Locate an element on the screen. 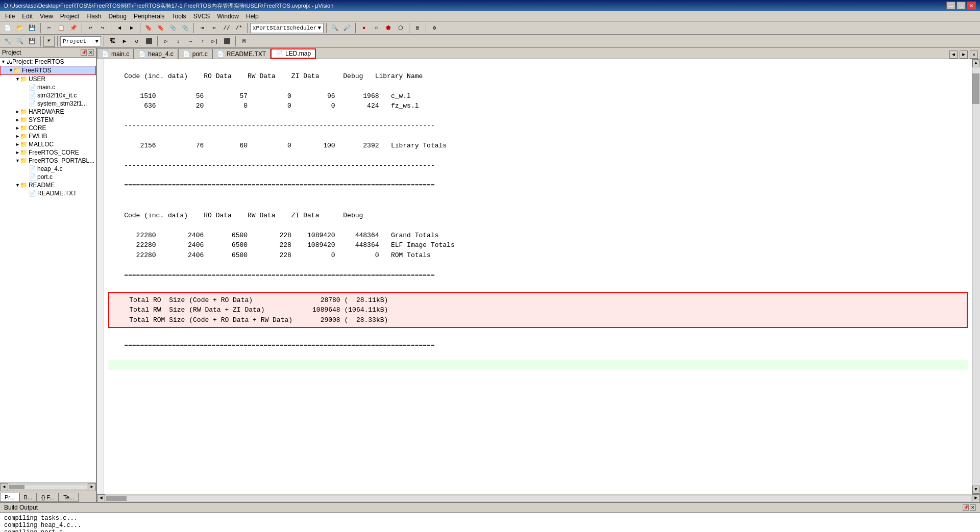 Image resolution: width=980 pixels, height=532 pixels. tb-uncomment: /* is located at coordinates (239, 28).